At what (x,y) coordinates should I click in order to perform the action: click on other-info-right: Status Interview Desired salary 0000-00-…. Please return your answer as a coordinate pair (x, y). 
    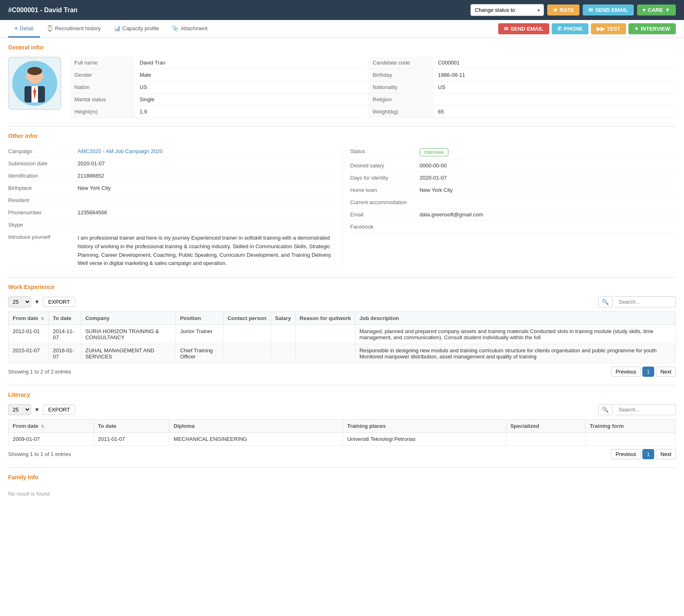
    Looking at the image, I should click on (509, 208).